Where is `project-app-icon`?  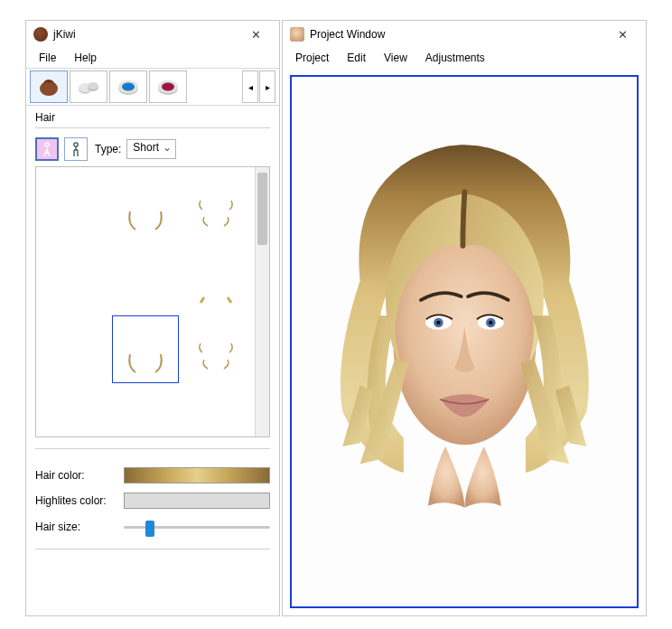 project-app-icon is located at coordinates (297, 34).